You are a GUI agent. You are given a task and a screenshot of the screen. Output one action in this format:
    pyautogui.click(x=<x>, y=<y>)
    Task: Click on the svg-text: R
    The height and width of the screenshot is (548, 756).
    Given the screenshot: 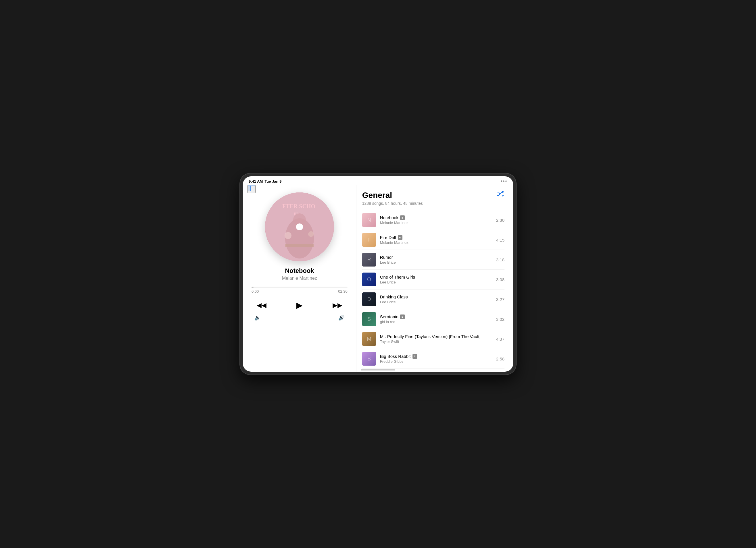 What is the action you would take?
    pyautogui.click(x=369, y=260)
    